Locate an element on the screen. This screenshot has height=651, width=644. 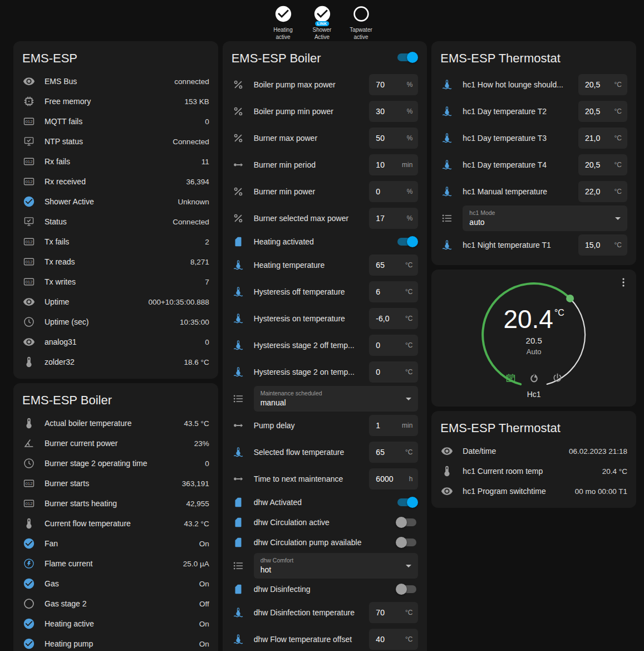
entity-row: Heating activeOn is located at coordinates (116, 624).